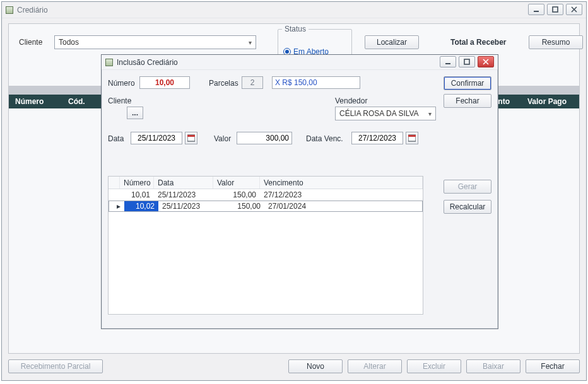 This screenshot has width=588, height=384. What do you see at coordinates (294, 10) in the screenshot?
I see `main-titlebar: Crediário` at bounding box center [294, 10].